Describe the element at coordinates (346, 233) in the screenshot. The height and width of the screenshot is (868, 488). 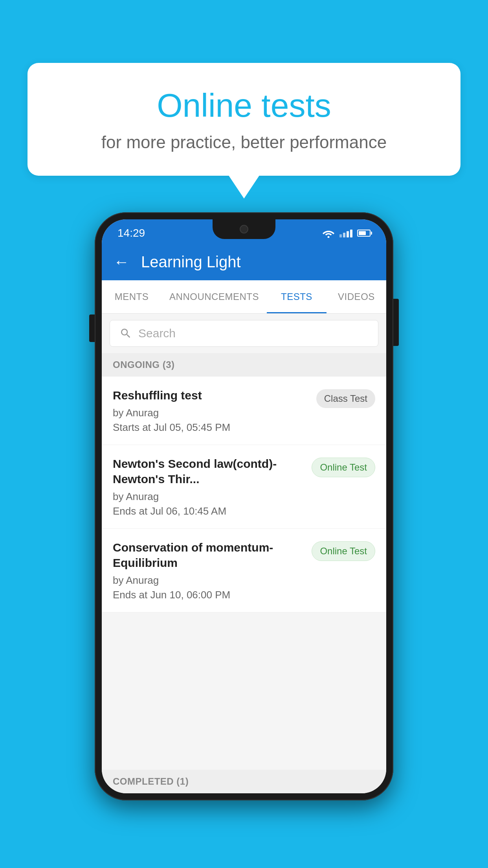
I see `signal-icon` at that location.